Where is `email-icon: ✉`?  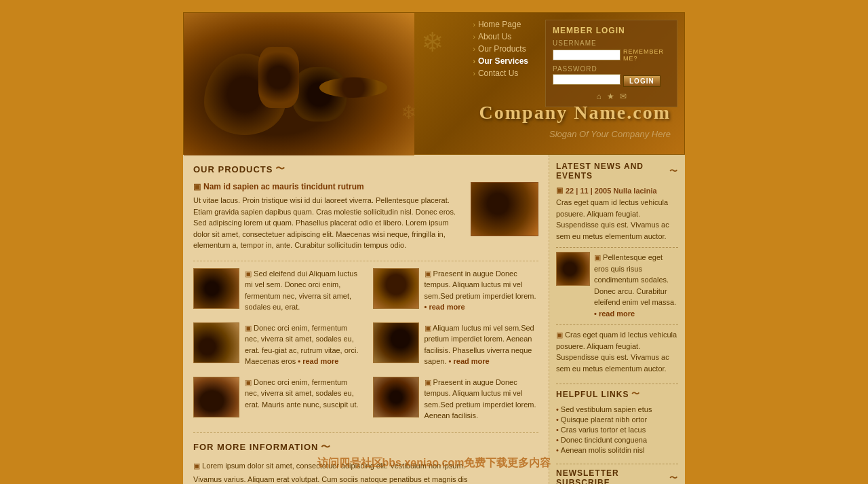 email-icon: ✉ is located at coordinates (623, 96).